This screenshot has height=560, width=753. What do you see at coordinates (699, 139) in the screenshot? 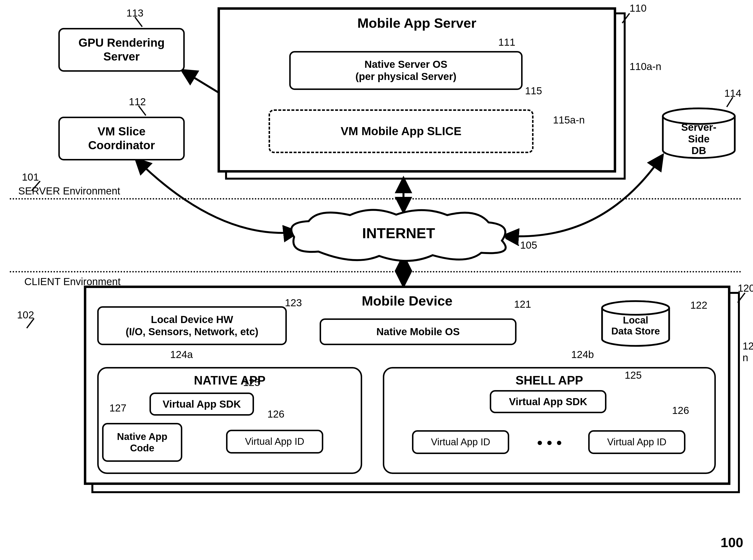
I see `server-db-label: Server-Side DB` at bounding box center [699, 139].